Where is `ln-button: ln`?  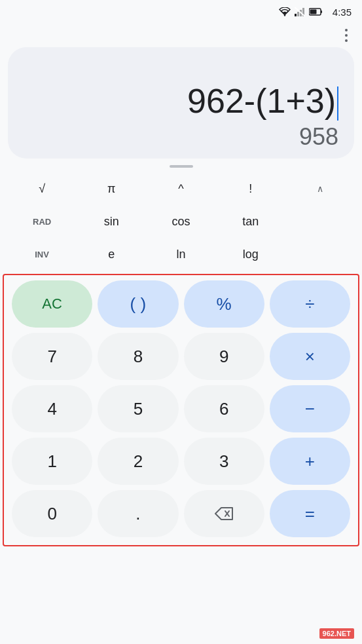
ln-button: ln is located at coordinates (181, 254).